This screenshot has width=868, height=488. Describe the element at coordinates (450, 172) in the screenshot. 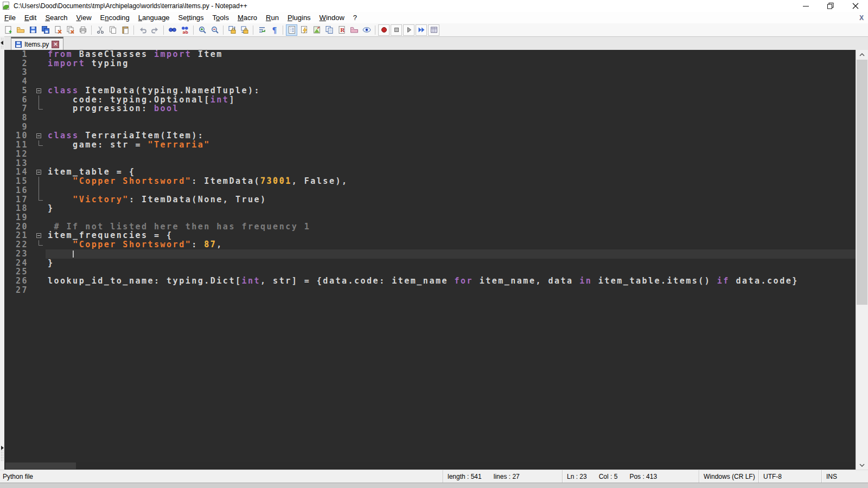

I see `code-text: item_table = {` at that location.